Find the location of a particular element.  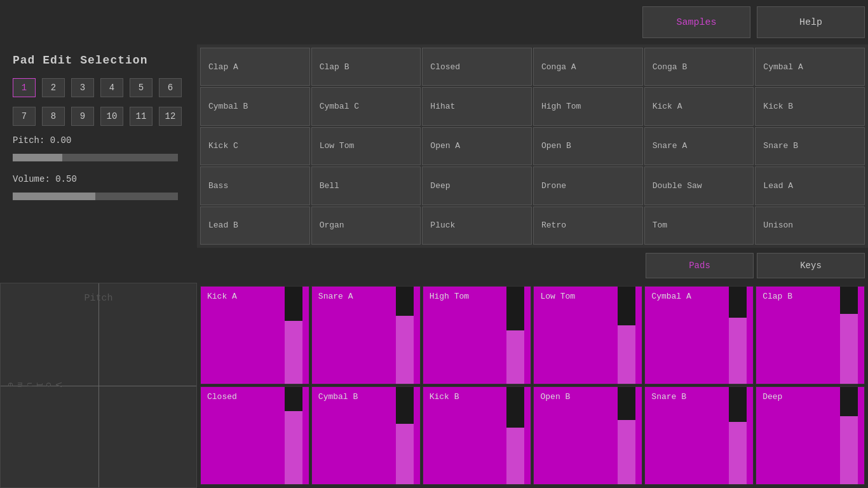

crosshair-vertical is located at coordinates (99, 385).